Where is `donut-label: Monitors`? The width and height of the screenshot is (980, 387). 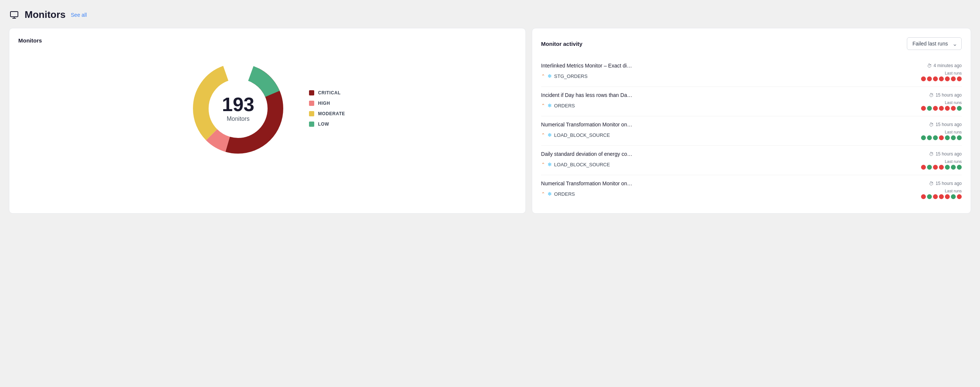 donut-label: Monitors is located at coordinates (238, 119).